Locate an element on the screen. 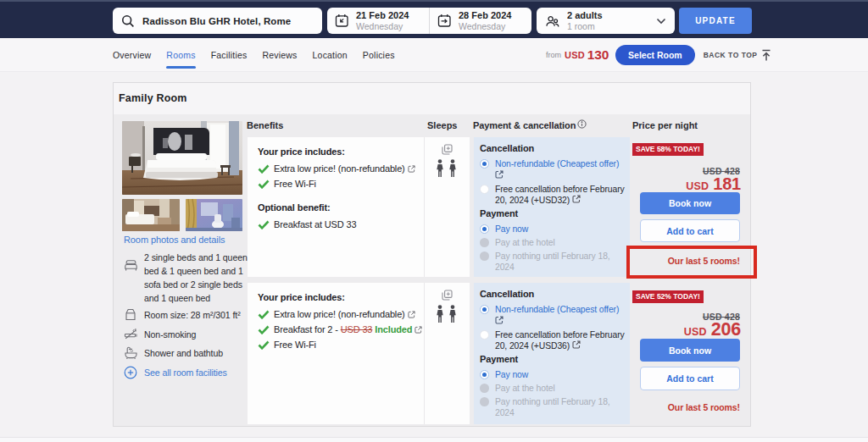 This screenshot has width=868, height=442. info-icon is located at coordinates (581, 124).